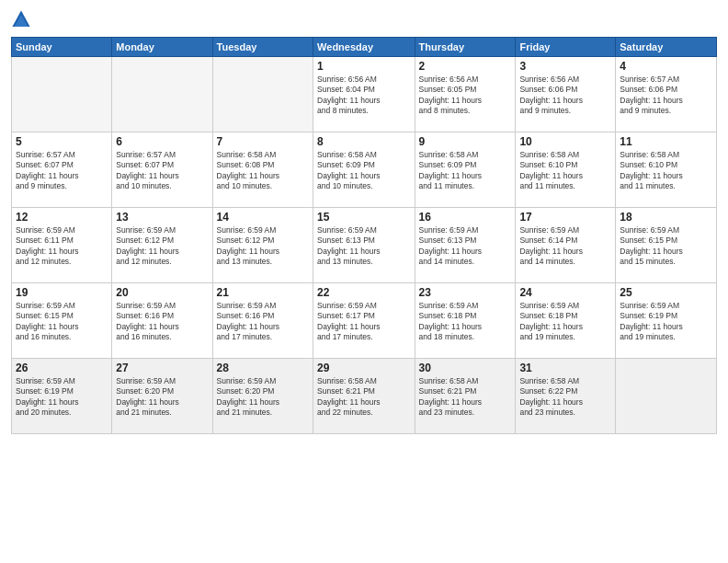 The width and height of the screenshot is (728, 563). I want to click on calendar-cell: 27Sunrise: 6:59 AM Sunset: 6:20 PM Dayli…, so click(162, 396).